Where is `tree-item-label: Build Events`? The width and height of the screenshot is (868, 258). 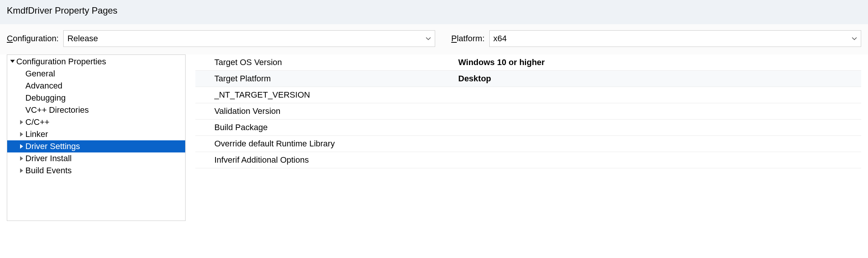 tree-item-label: Build Events is located at coordinates (48, 171).